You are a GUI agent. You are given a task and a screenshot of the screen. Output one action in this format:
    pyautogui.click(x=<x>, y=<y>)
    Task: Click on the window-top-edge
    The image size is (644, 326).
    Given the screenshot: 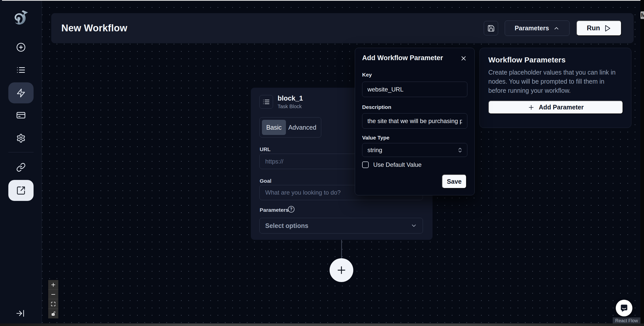 What is the action you would take?
    pyautogui.click(x=321, y=1)
    